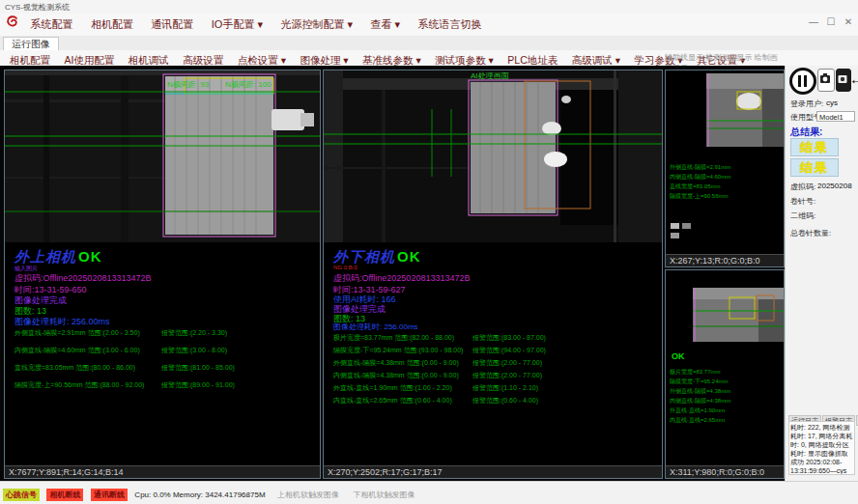 The height and width of the screenshot is (504, 858). I want to click on middle-measure-row: 外侧直线-隔膜=4.38mm 范围:(0.00 - 9.00)报警范围:(2.0…, so click(438, 363).